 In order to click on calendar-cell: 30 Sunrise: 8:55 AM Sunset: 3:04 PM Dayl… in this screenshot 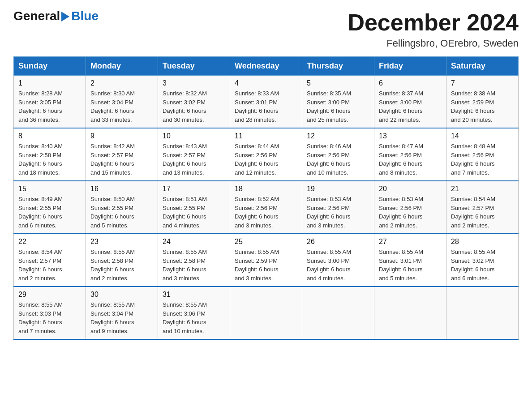, I will do `click(122, 313)`.